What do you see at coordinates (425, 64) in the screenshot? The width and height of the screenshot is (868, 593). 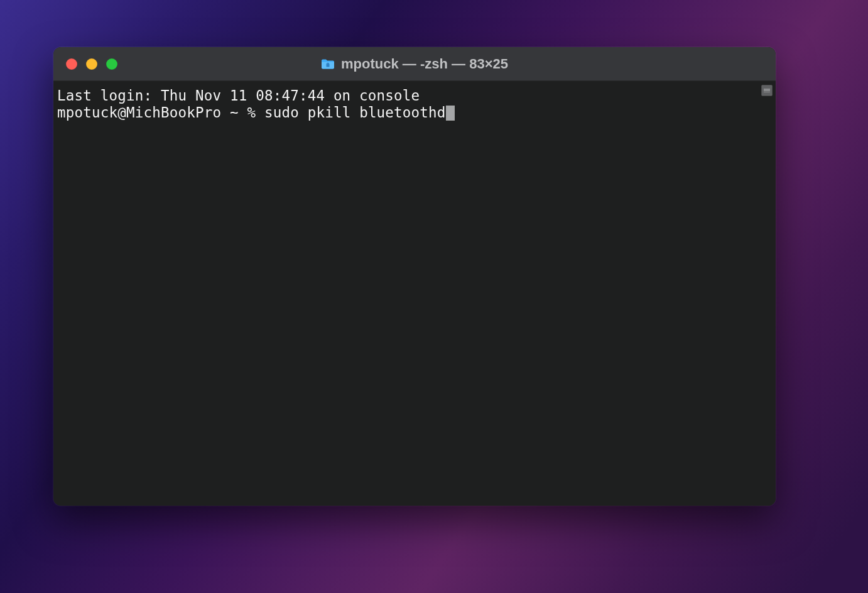 I see `window-title-text: mpotuck — -zsh — 83×25` at bounding box center [425, 64].